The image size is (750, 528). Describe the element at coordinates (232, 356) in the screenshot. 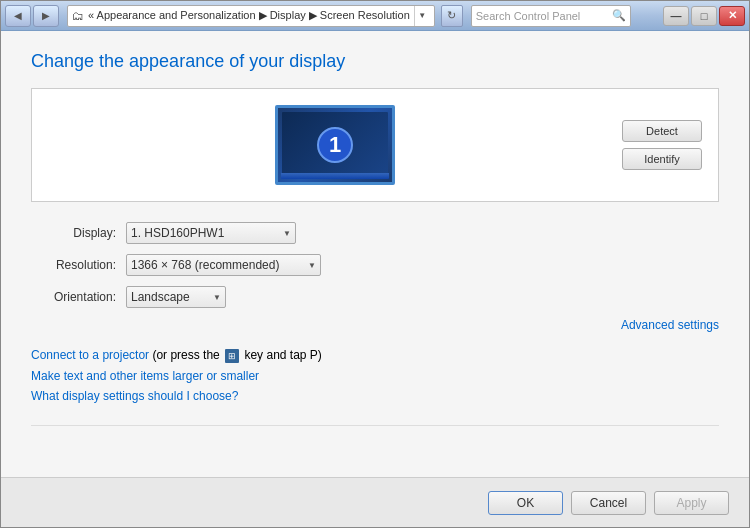

I see `windows-key-icon: ⊞` at that location.